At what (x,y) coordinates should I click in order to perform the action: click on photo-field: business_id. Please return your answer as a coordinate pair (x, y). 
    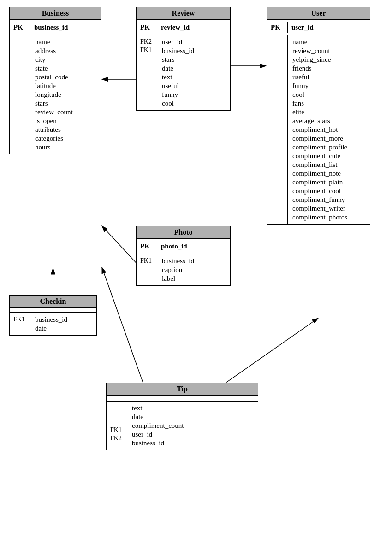
    Looking at the image, I should click on (178, 261).